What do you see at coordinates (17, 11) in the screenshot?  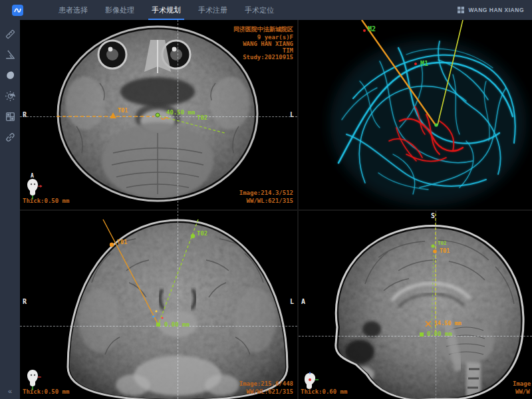 I see `app-logo-icon` at bounding box center [17, 11].